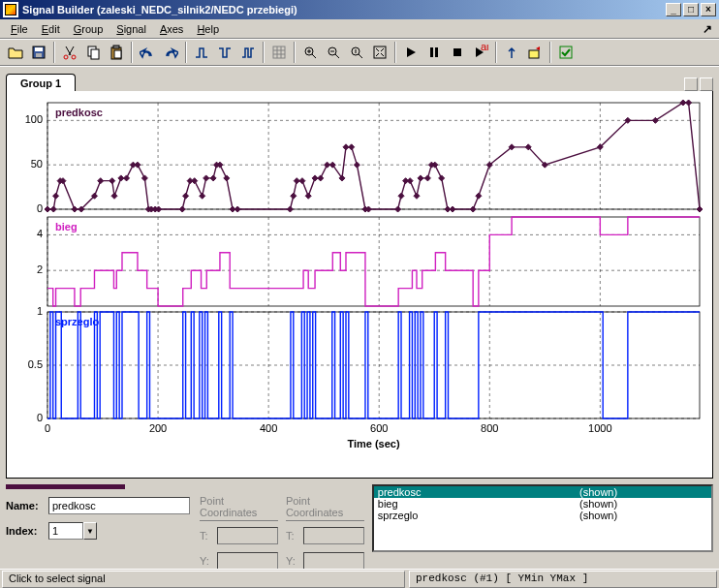  What do you see at coordinates (90, 531) in the screenshot?
I see `chevron-down-icon: ▼` at bounding box center [90, 531].